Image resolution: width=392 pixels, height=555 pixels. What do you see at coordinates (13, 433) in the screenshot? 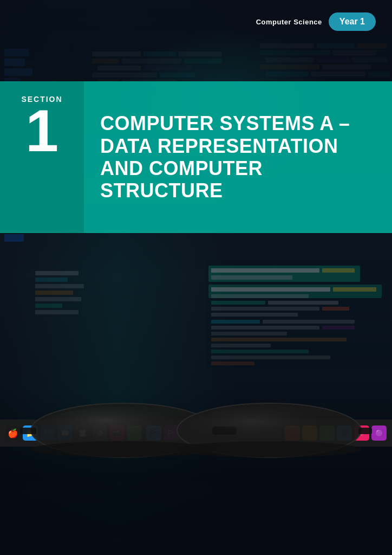
I see `taskbar-apple-icon: 🍎` at bounding box center [13, 433].